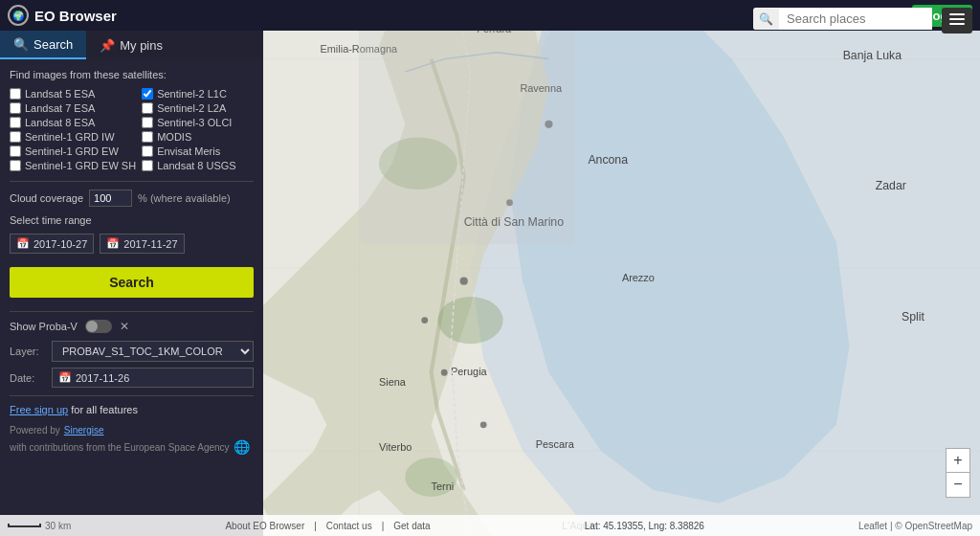 This screenshot has width=980, height=536. I want to click on satellite-s2l1c: Sentinel-2 L1C, so click(197, 94).